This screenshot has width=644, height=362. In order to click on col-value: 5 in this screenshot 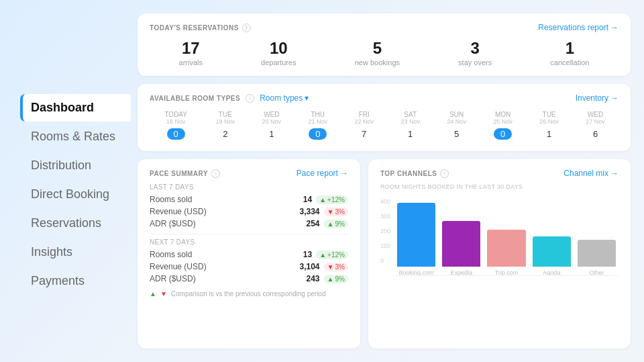, I will do `click(456, 134)`.